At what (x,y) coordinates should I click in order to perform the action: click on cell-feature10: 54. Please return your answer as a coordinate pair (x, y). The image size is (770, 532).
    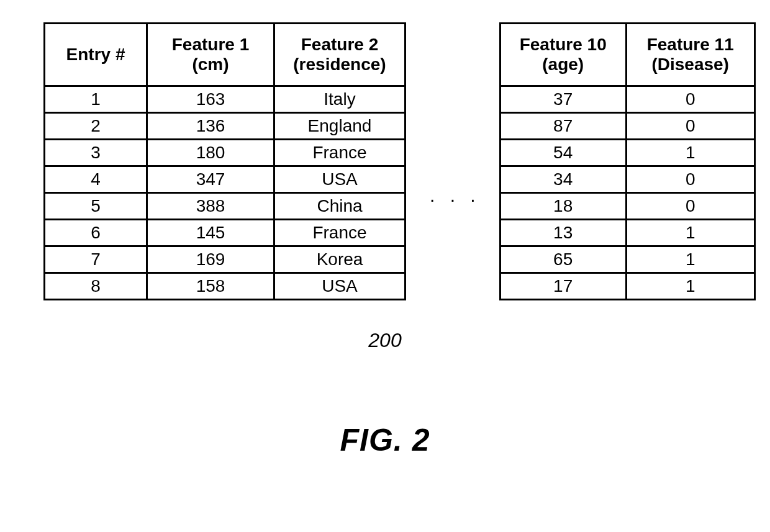
    Looking at the image, I should click on (563, 153).